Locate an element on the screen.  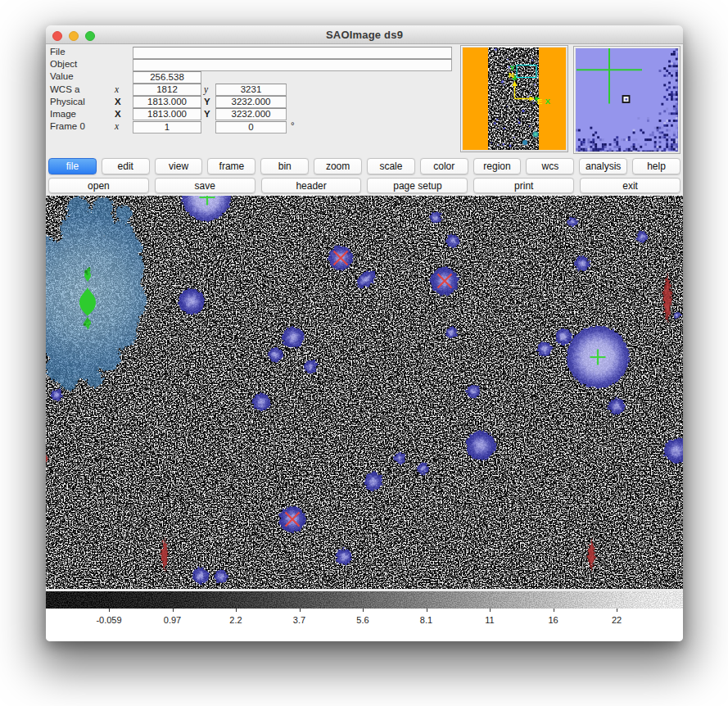
svg-text: E is located at coordinates (540, 102).